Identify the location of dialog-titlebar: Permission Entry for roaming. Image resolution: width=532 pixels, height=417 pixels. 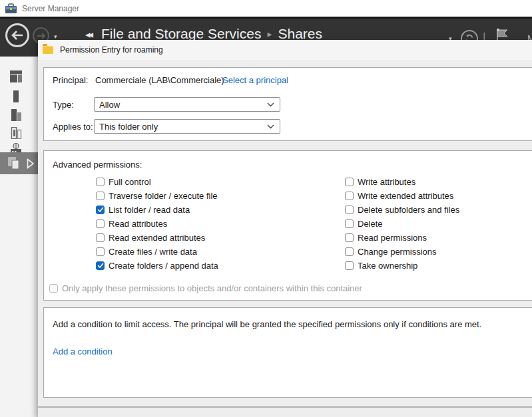
(285, 50).